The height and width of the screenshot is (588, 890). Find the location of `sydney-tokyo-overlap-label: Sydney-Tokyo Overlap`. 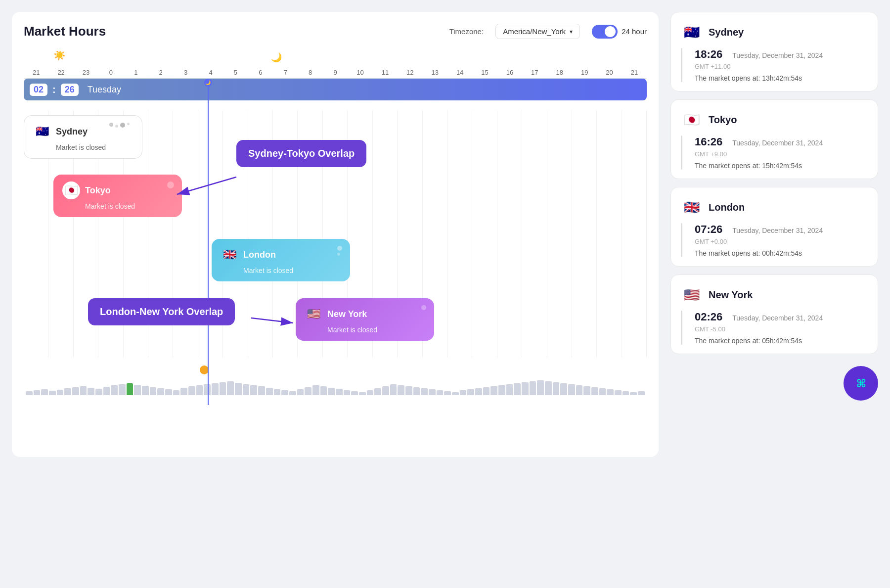

sydney-tokyo-overlap-label: Sydney-Tokyo Overlap is located at coordinates (302, 153).